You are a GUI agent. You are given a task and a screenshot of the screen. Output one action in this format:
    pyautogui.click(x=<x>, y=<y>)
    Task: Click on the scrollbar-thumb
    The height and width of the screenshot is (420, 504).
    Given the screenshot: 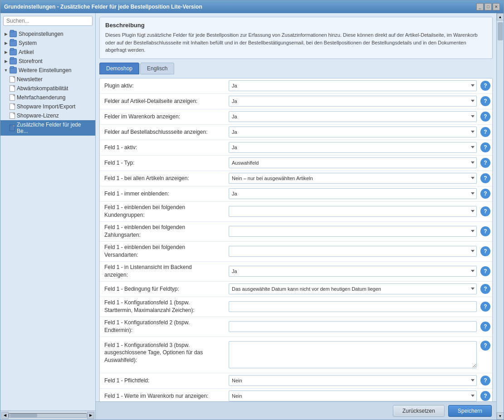 What is the action you would take?
    pyautogui.click(x=24, y=415)
    